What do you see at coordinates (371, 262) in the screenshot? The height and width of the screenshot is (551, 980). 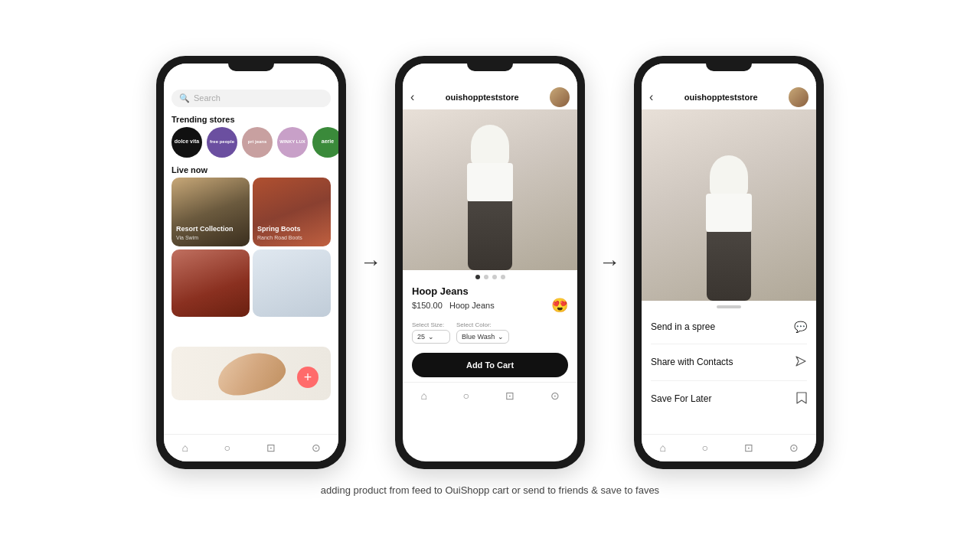 I see `arrow-1: →` at bounding box center [371, 262].